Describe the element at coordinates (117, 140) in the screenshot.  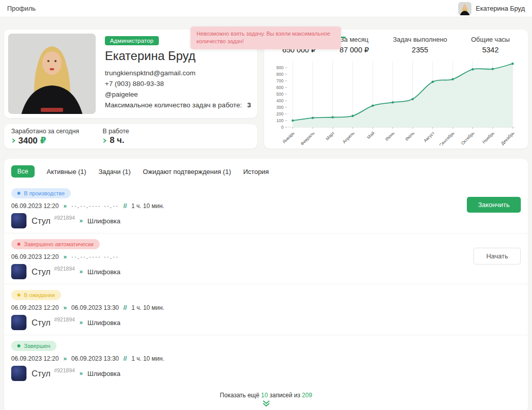
I see `in-work-value: 8 ч.` at that location.